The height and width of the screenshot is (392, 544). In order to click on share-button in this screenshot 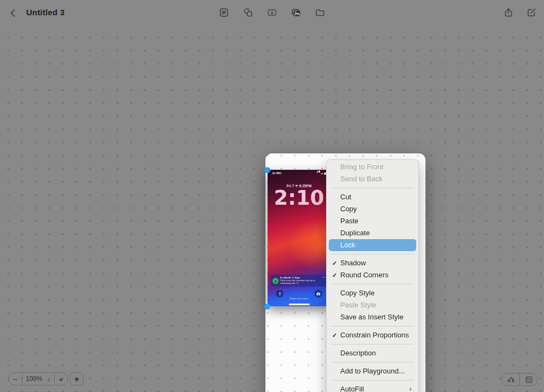, I will do `click(508, 13)`.